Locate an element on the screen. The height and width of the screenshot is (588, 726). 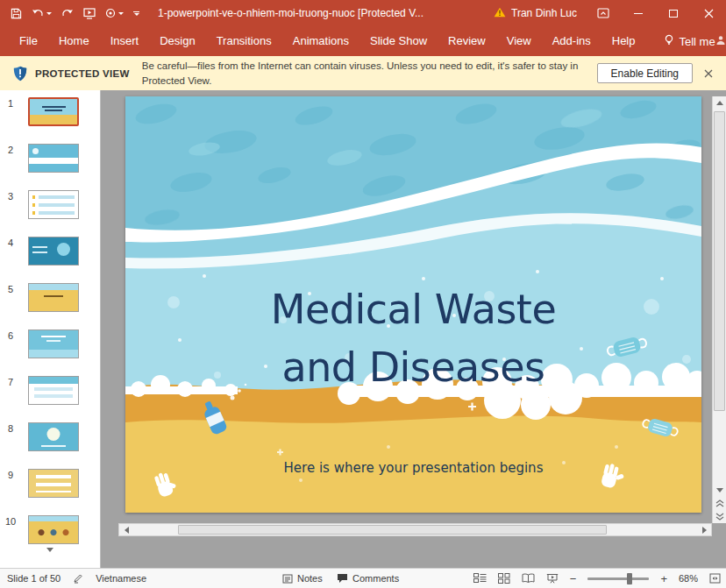
vertical-scroll-track is located at coordinates (719, 296).